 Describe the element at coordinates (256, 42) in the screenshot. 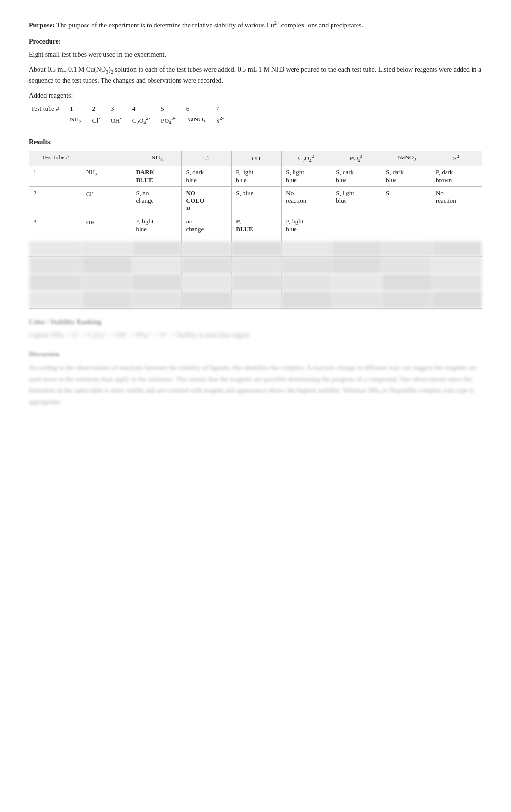

I see `procedure-title: Procedure:` at that location.